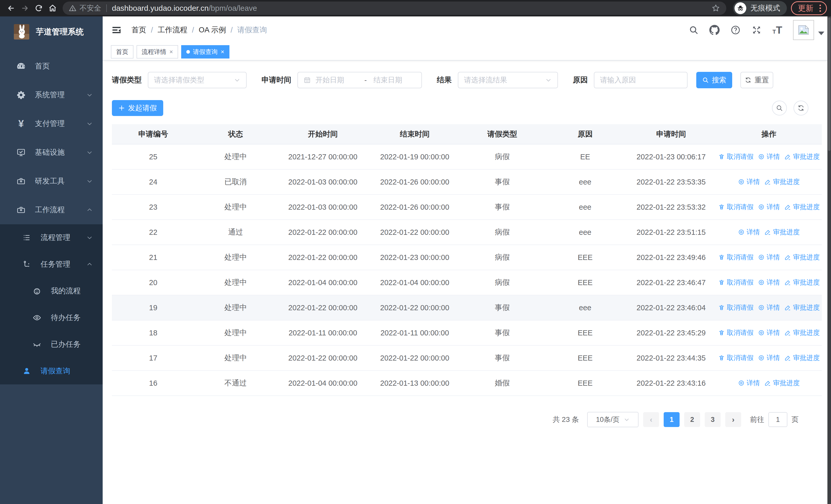 Image resolution: width=831 pixels, height=504 pixels. What do you see at coordinates (51, 32) in the screenshot?
I see `app-logo: 芋道管理系统` at bounding box center [51, 32].